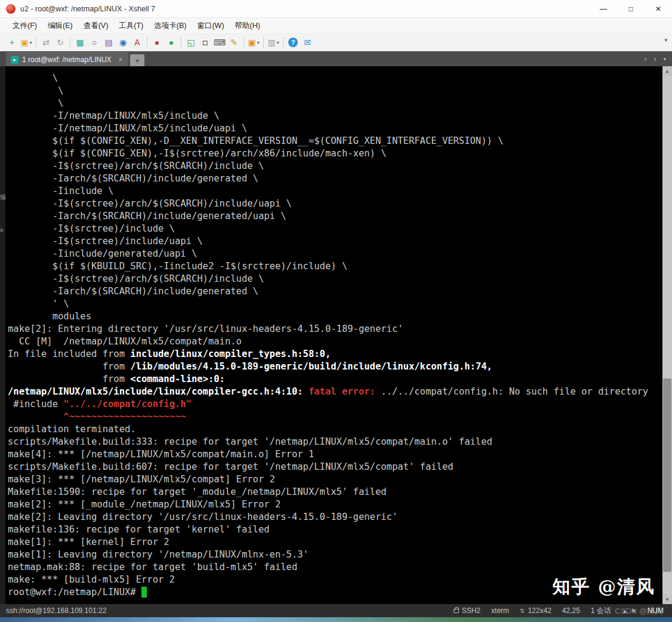  Describe the element at coordinates (665, 59) in the screenshot. I see `tab-list-caret-icon: ▾` at that location.